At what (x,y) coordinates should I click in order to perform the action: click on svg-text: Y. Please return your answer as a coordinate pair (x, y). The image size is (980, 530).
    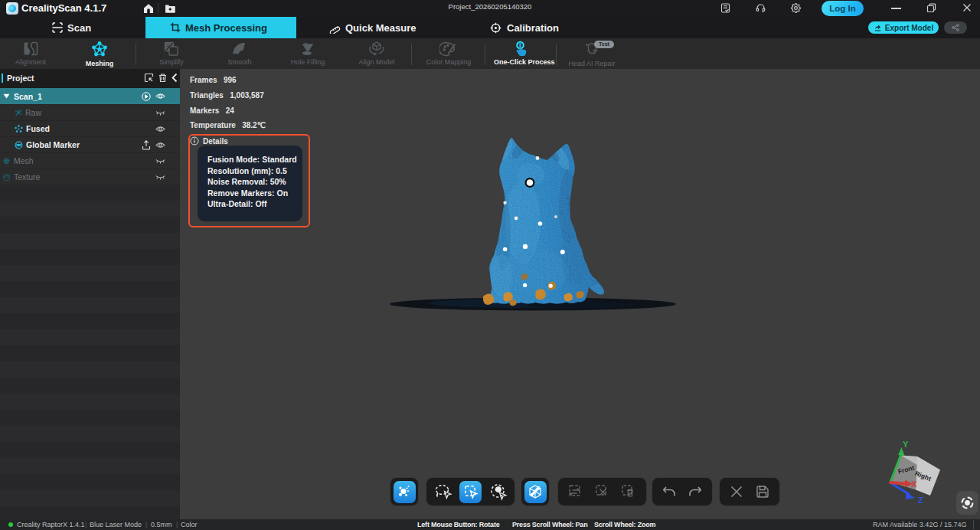
    Looking at the image, I should click on (906, 444).